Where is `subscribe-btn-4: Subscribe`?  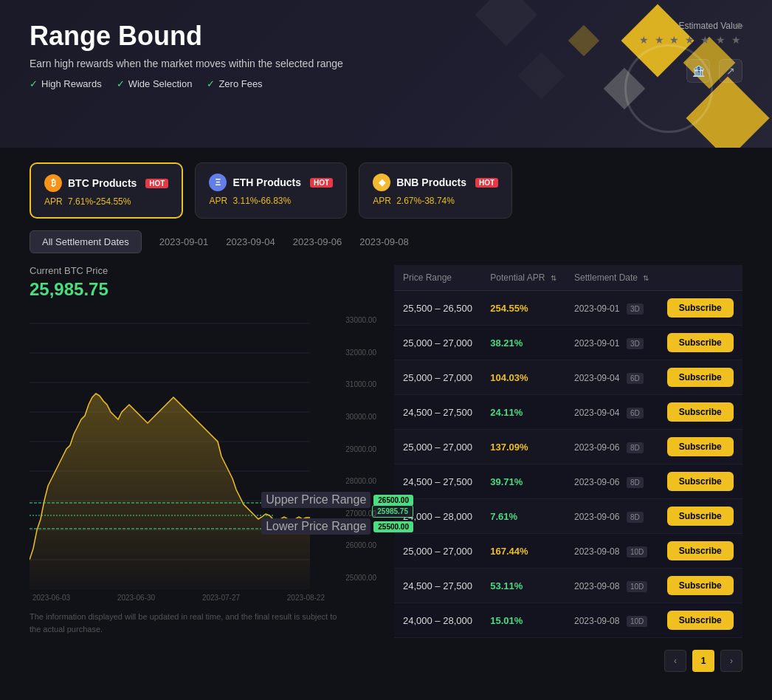
subscribe-btn-4: Subscribe is located at coordinates (700, 447).